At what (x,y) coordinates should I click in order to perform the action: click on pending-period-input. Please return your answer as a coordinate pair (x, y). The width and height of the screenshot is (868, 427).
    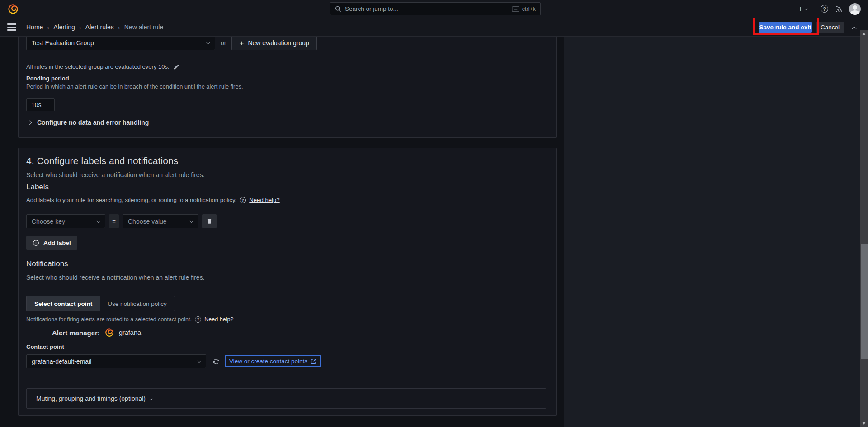
    Looking at the image, I should click on (41, 105).